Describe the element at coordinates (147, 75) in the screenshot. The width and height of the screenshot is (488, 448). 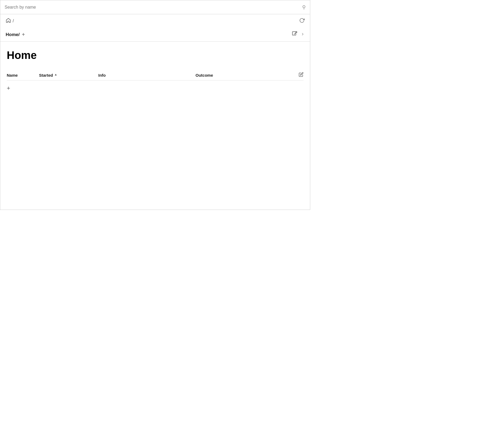
I see `column-info-header: Info` at that location.